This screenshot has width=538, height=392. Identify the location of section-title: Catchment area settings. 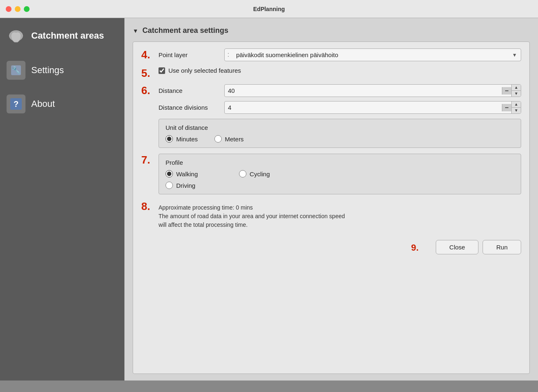
(186, 30).